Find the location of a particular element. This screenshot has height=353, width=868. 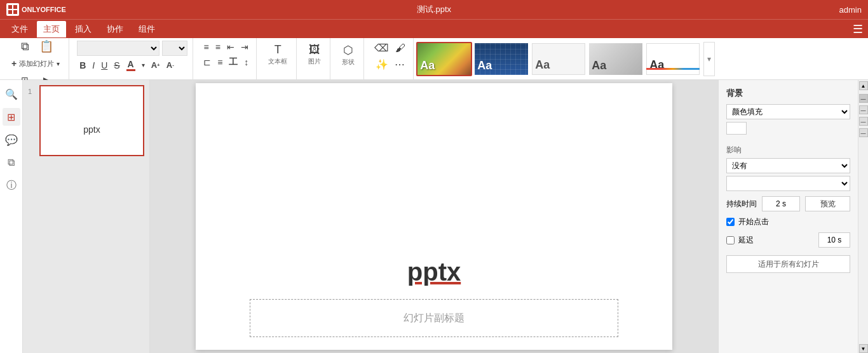

delay-checkbox is located at coordinates (731, 240).